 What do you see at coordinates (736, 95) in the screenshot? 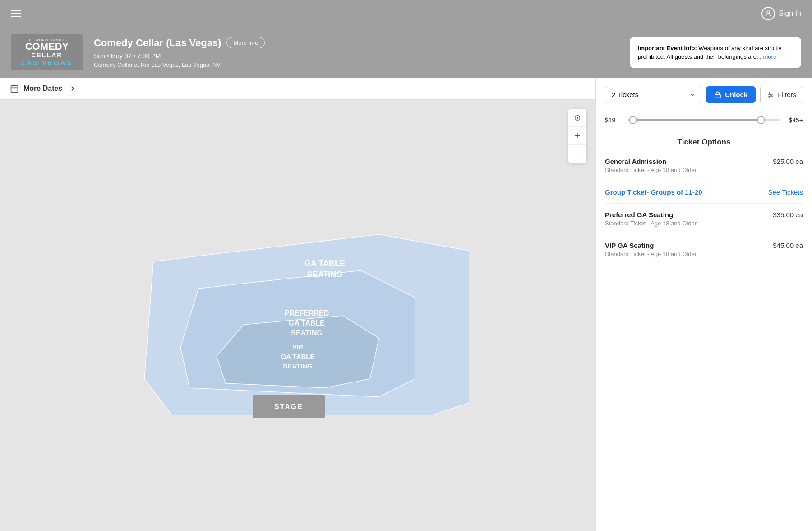
I see `unlock-label: Unlock` at bounding box center [736, 95].